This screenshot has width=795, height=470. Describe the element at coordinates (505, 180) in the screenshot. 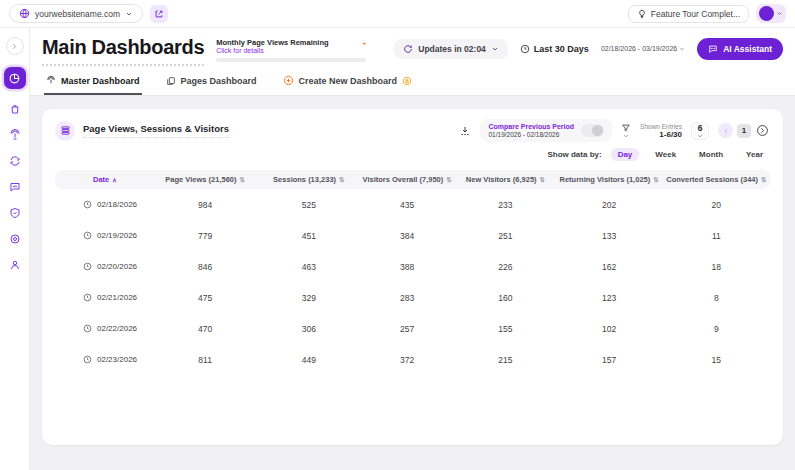

I see `column-new-visitors: New Visitors (6,925) ⇅` at that location.